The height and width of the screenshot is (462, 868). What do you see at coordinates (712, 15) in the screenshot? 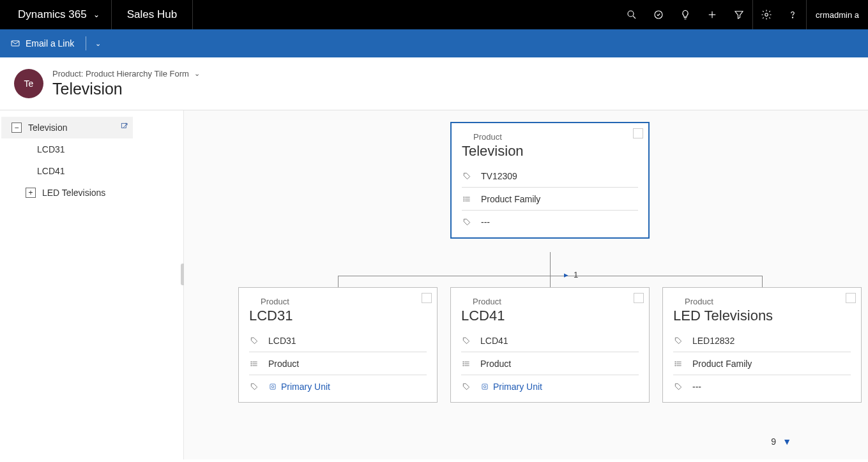
I see `plus-icon` at bounding box center [712, 15].